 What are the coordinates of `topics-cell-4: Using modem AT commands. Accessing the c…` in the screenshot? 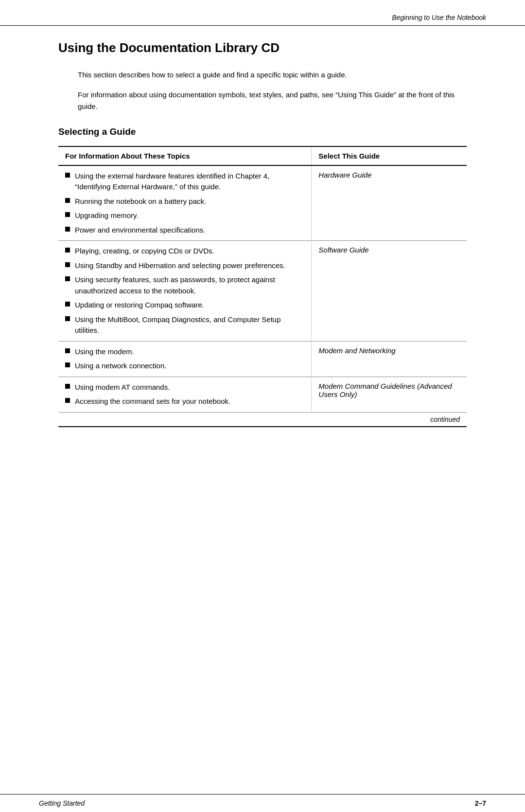 It's located at (185, 394).